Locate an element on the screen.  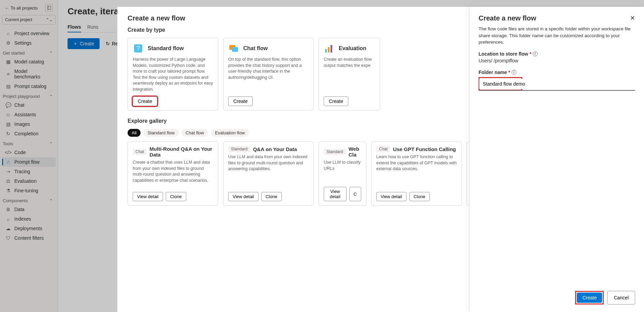
gallery-card: ChatMulti-Round Q&A on Your Data Create … is located at coordinates (173, 174).